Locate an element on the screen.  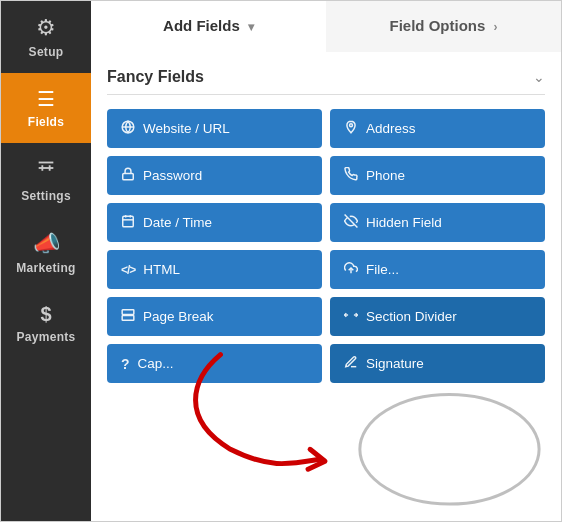
section-divider-icon is located at coordinates (351, 316).